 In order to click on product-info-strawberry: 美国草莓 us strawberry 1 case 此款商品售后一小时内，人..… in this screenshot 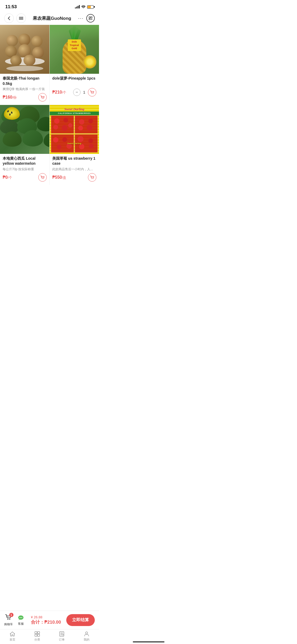, I will do `click(74, 168)`.